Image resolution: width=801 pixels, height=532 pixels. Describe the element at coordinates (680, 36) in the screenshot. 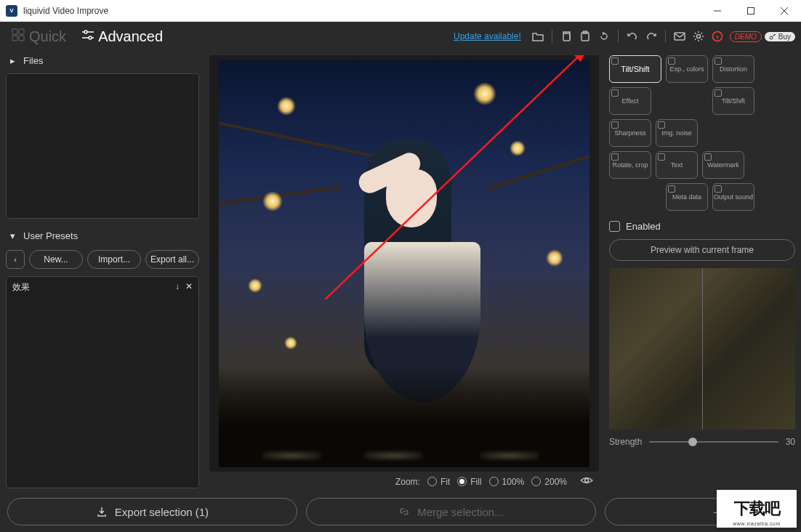

I see `mail-button` at that location.